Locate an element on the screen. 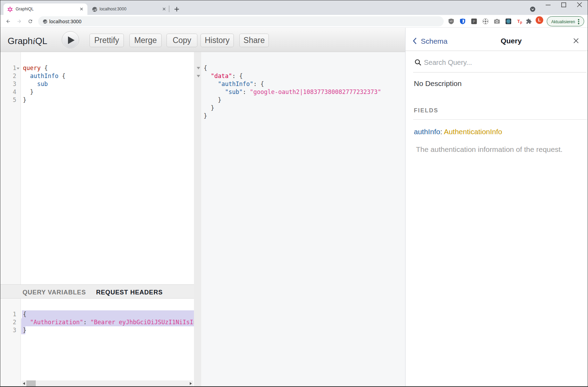 Image resolution: width=588 pixels, height=387 pixels. code-line: 2 authInfo { is located at coordinates (97, 76).